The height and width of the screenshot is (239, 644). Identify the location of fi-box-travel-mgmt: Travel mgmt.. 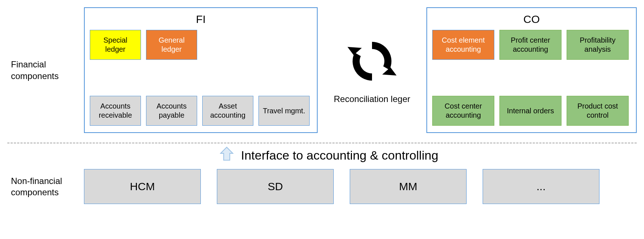
(284, 111).